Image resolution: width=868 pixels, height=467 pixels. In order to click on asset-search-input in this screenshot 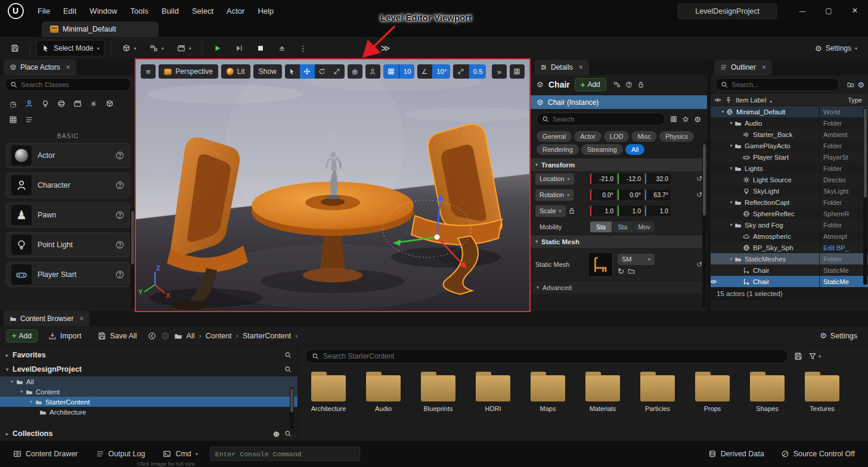, I will do `click(552, 356)`.